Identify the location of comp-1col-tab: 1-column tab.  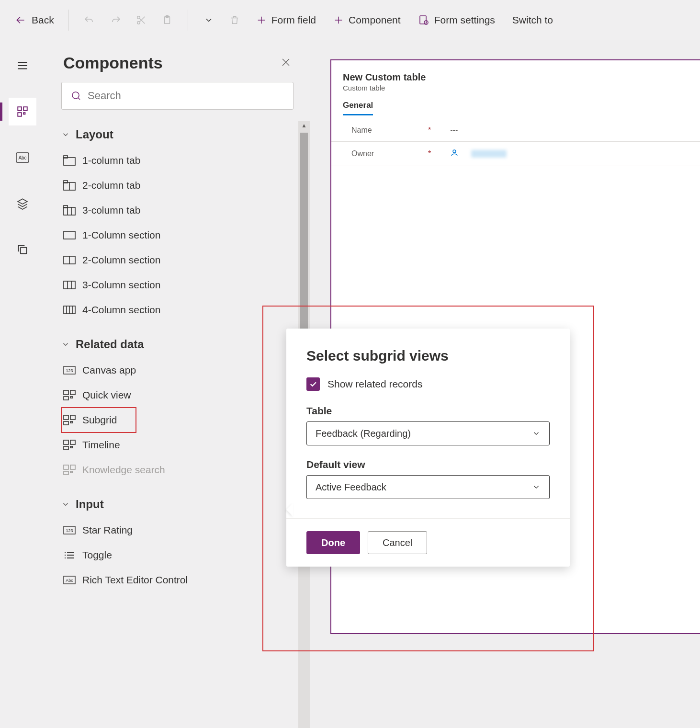
(186, 160).